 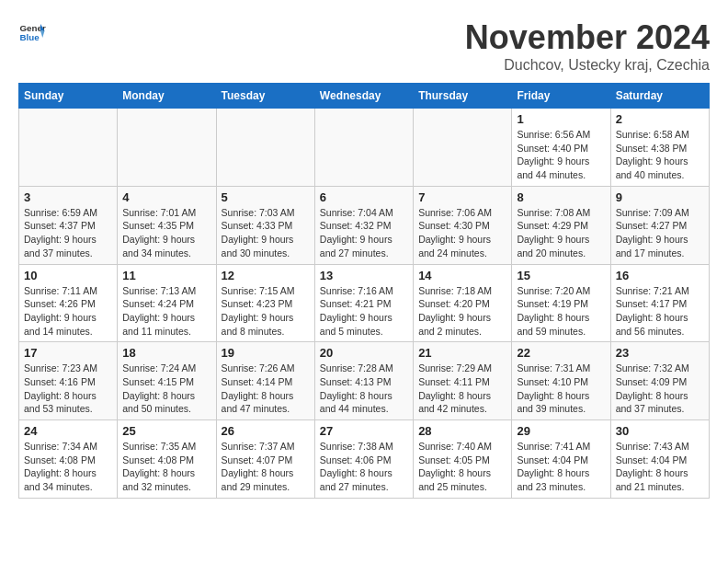 What do you see at coordinates (166, 388) in the screenshot?
I see `day-info: Sunrise: 7:24 AM Sunset: 4:15 PM Dayligh…` at bounding box center [166, 388].